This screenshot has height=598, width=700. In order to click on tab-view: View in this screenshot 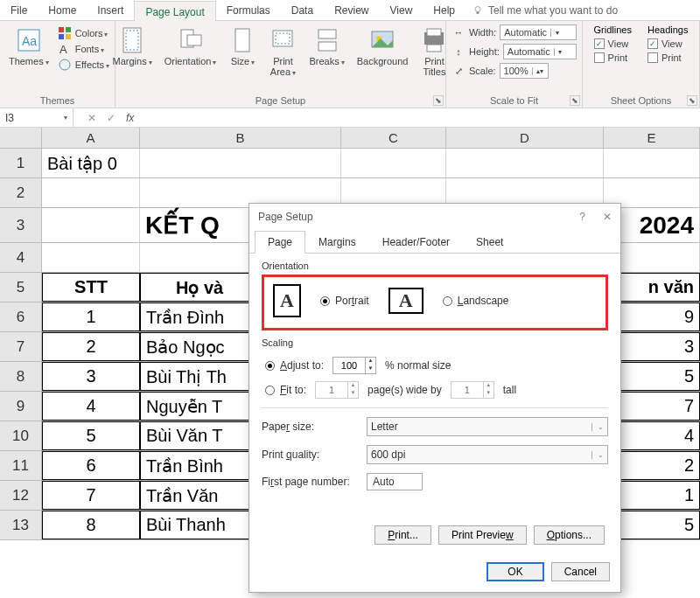, I will do `click(402, 10)`.